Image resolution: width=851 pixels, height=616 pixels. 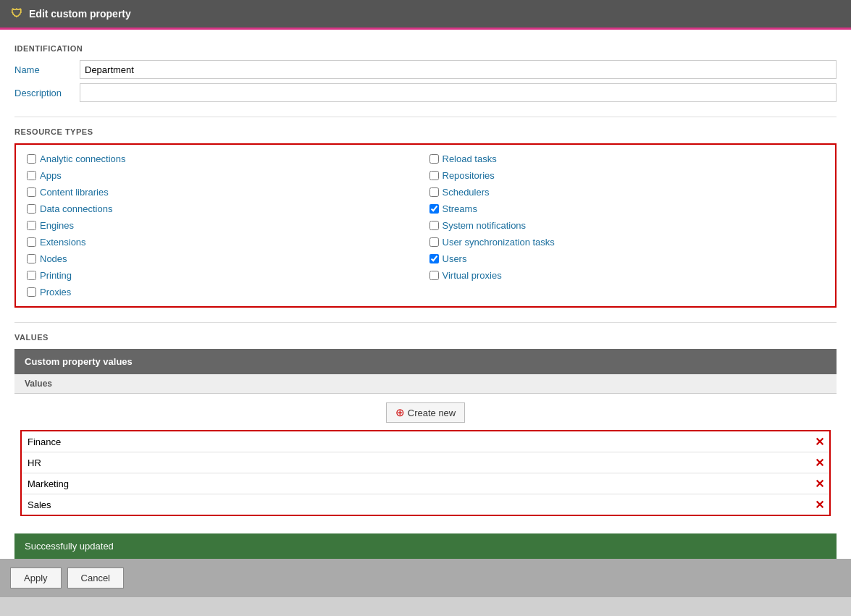 I want to click on success-message: Successfully updated, so click(x=426, y=546).